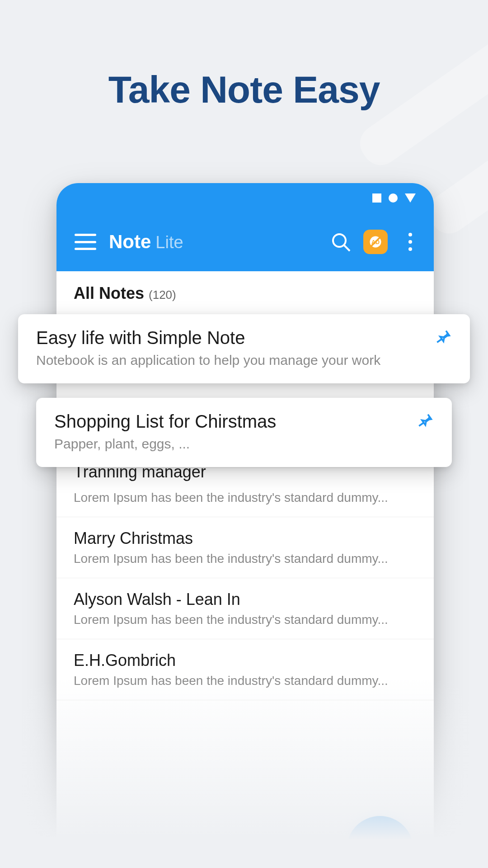  I want to click on note-item: E.H.Gombrich Lorem Ipsum has been the in…, so click(245, 670).